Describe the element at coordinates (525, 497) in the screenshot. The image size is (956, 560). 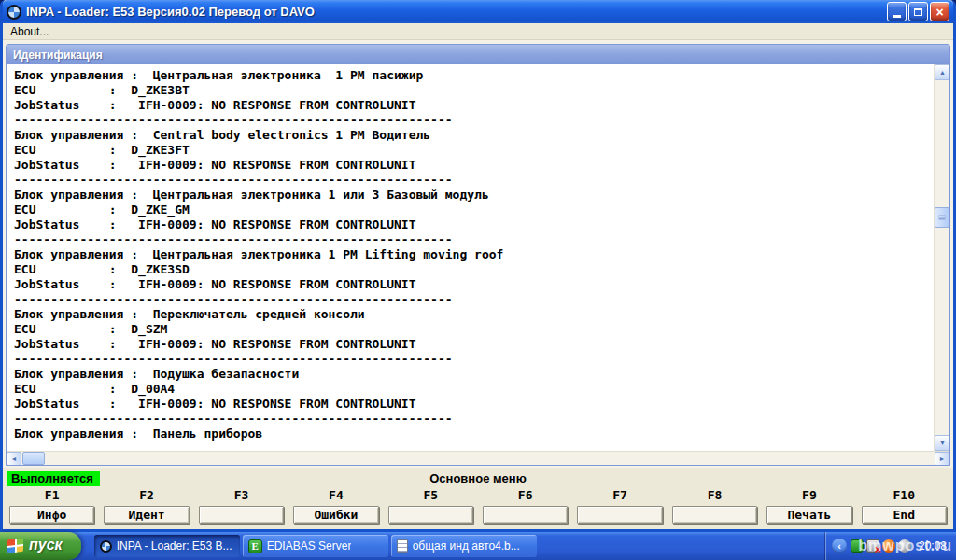
I see `fkey-label-f6: F6` at that location.